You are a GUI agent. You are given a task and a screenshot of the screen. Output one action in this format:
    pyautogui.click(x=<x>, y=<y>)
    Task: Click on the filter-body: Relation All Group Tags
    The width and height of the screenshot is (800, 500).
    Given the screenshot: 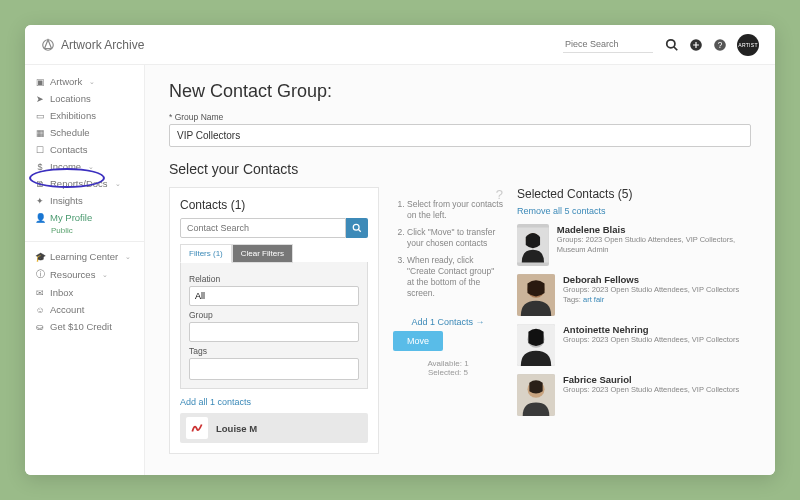 What is the action you would take?
    pyautogui.click(x=274, y=326)
    